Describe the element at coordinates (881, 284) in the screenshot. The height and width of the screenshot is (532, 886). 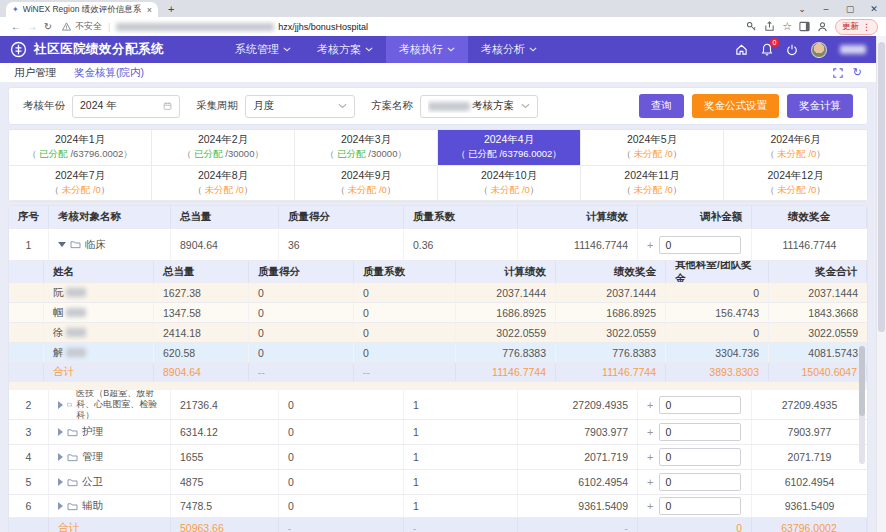
I see `page-scrollbar` at that location.